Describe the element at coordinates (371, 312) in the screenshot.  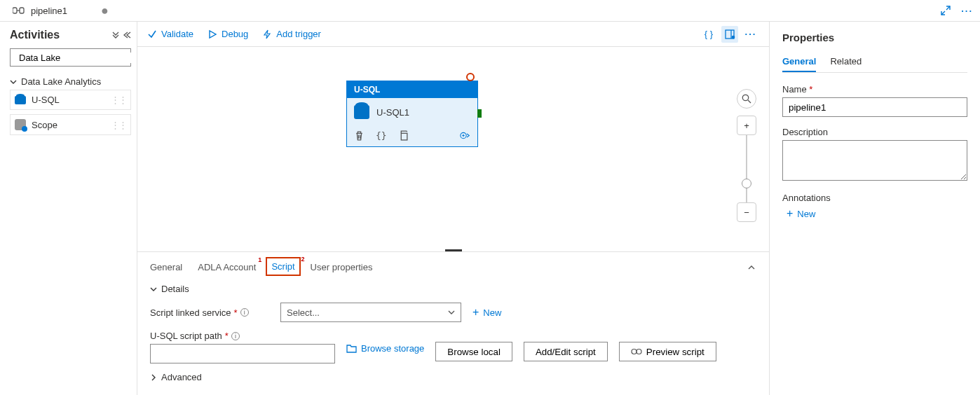
I see `linked-service-select: Select...` at that location.